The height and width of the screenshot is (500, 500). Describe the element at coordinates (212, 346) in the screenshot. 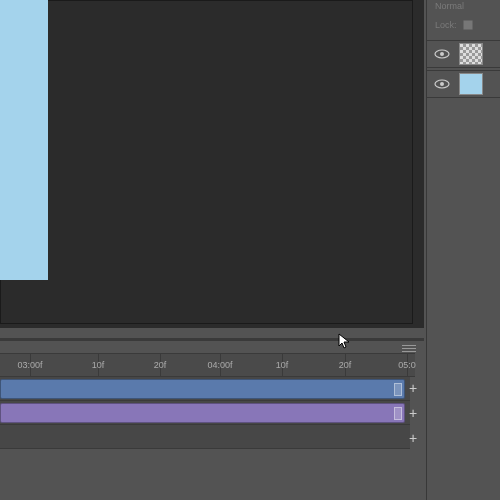

I see `timeline-header` at that location.